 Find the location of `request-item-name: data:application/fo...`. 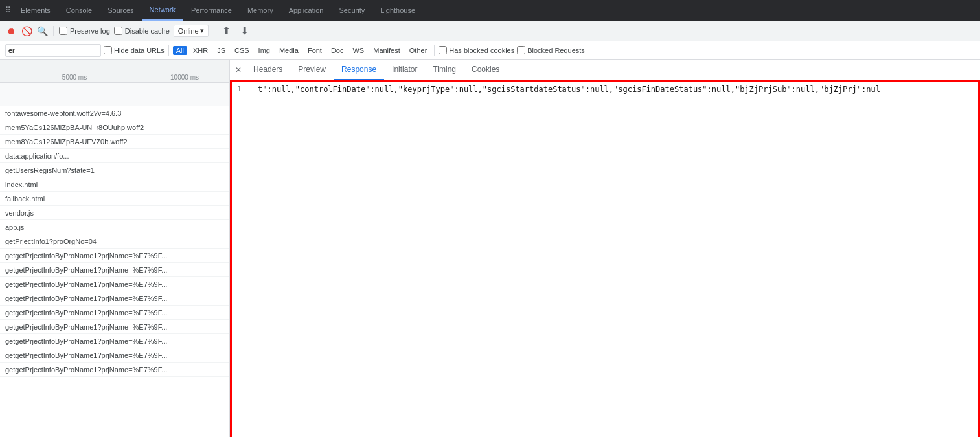

request-item-name: data:application/fo... is located at coordinates (37, 156).